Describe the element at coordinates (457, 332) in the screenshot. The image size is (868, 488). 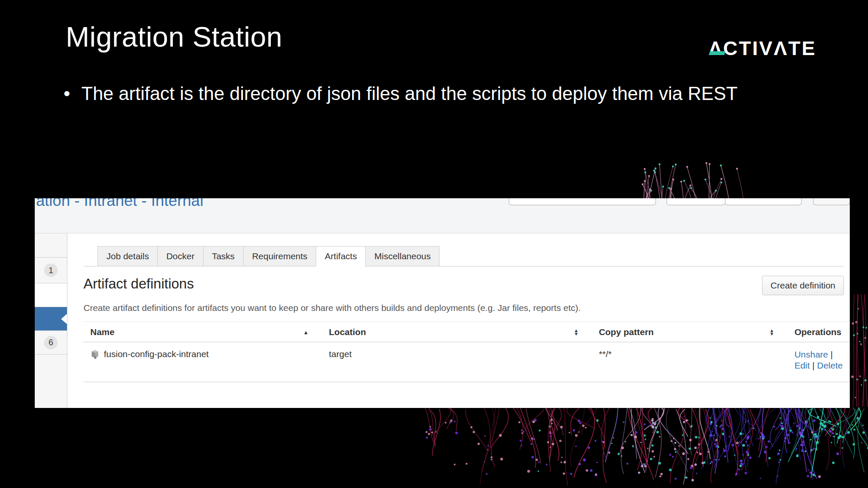
I see `column-header-location: Location ▲ ▼` at that location.